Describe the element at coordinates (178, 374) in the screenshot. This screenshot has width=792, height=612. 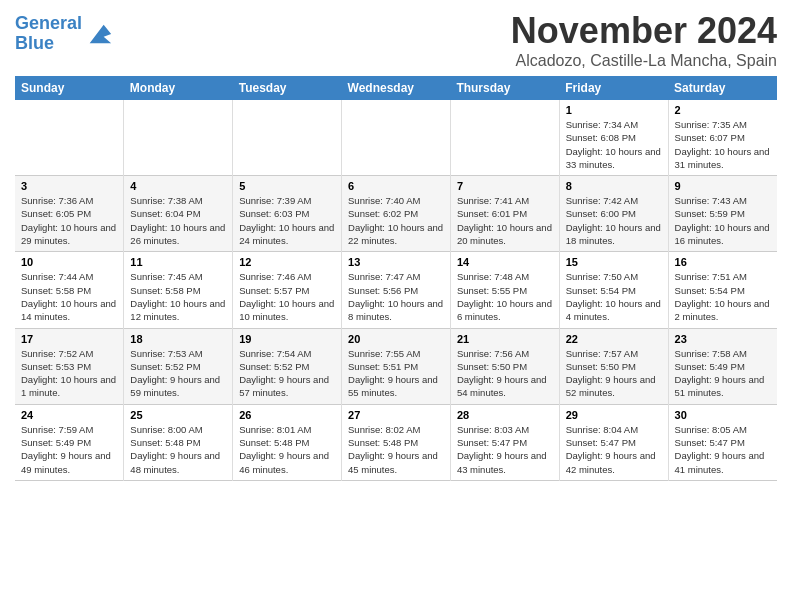
I see `day-info: Sunrise: 7:53 AM Sunset: 5:52 PM Dayligh…` at that location.